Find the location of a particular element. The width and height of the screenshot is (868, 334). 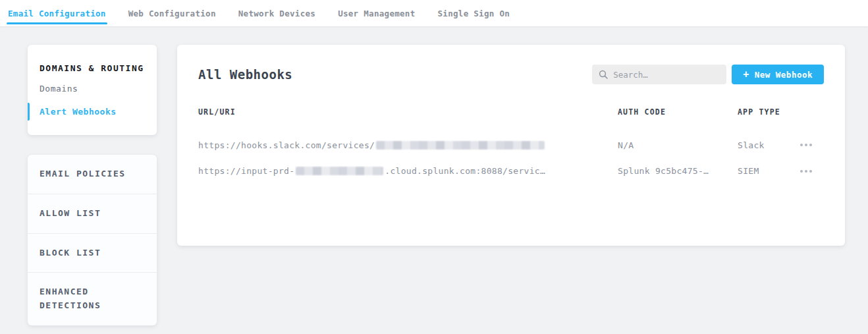

table-row: https://input-prd-.cloud.splunk.com:8088… is located at coordinates (511, 171).